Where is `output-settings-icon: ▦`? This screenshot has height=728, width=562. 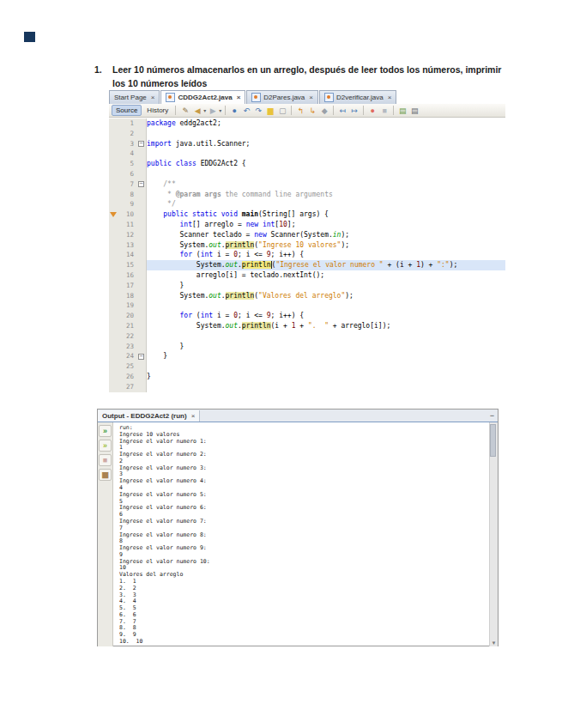
output-settings-icon: ▦ is located at coordinates (105, 475).